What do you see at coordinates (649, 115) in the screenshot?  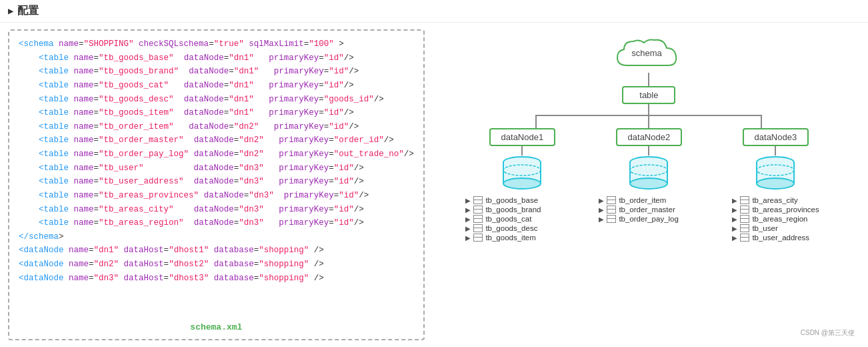 I see `h-connector` at bounding box center [649, 115].